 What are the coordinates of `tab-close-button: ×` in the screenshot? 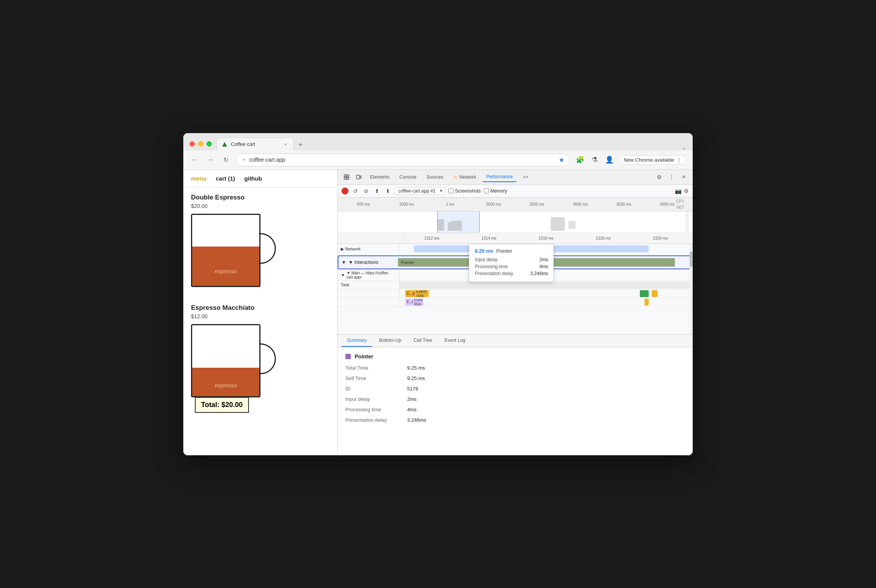 It's located at (286, 144).